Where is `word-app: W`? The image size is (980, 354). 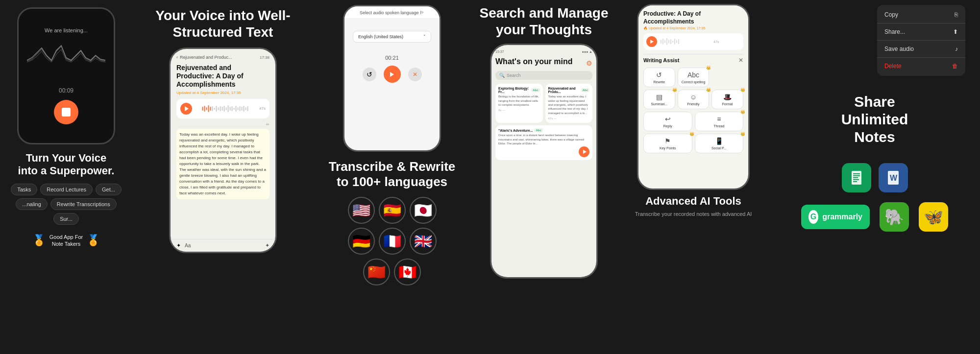
word-app: W is located at coordinates (893, 178).